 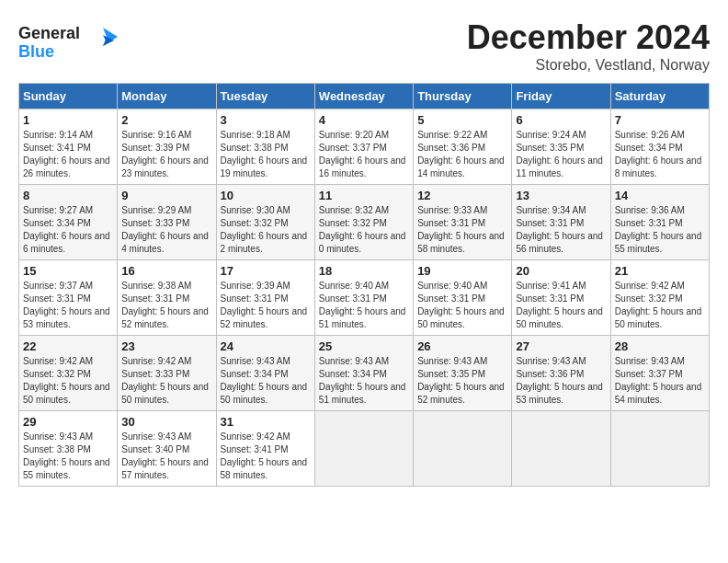 What do you see at coordinates (364, 195) in the screenshot?
I see `day-number: 11` at bounding box center [364, 195].